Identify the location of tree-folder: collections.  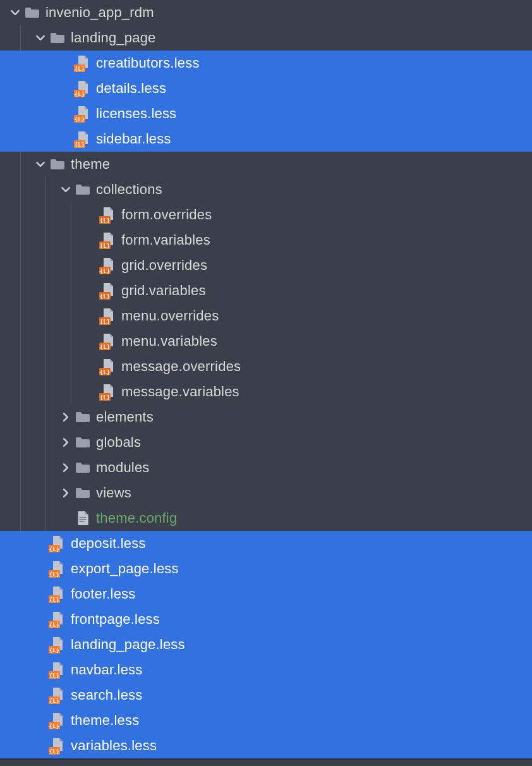
(266, 190).